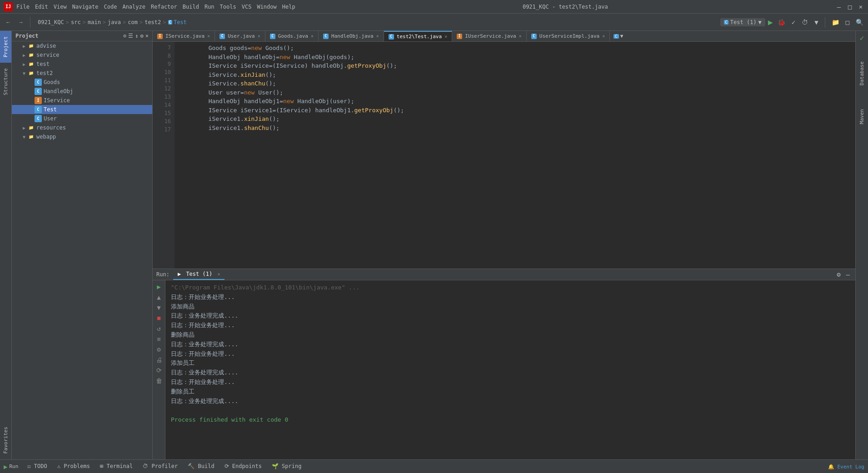 The width and height of the screenshot is (868, 473). I want to click on tab-user: C User.java ×, so click(240, 36).